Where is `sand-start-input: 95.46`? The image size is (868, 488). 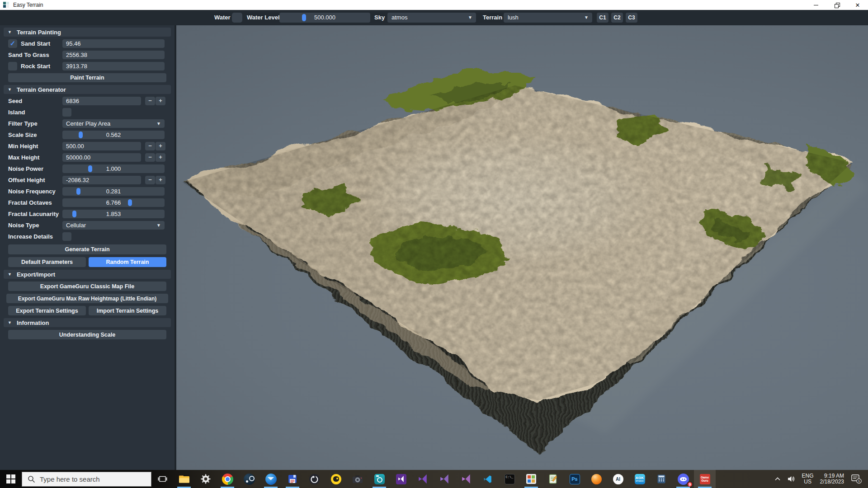 sand-start-input: 95.46 is located at coordinates (113, 43).